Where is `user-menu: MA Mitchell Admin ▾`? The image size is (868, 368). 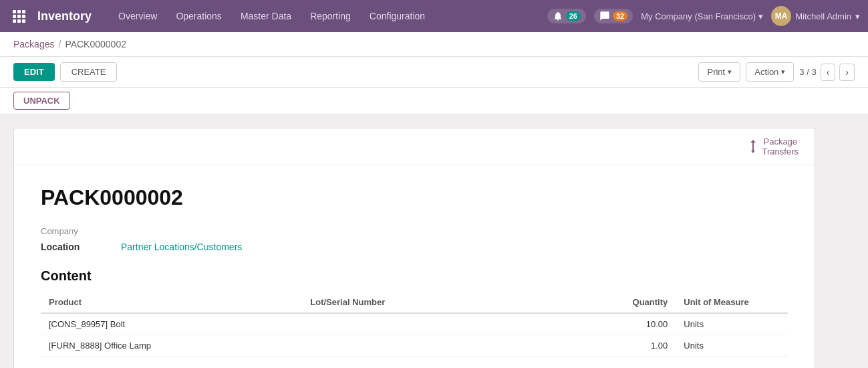
user-menu: MA Mitchell Admin ▾ is located at coordinates (815, 16).